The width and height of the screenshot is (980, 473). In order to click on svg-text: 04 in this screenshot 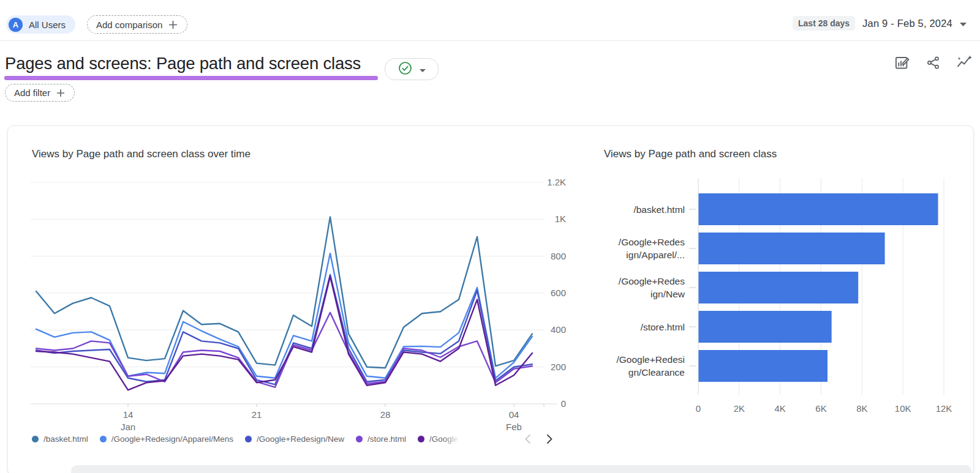, I will do `click(514, 415)`.